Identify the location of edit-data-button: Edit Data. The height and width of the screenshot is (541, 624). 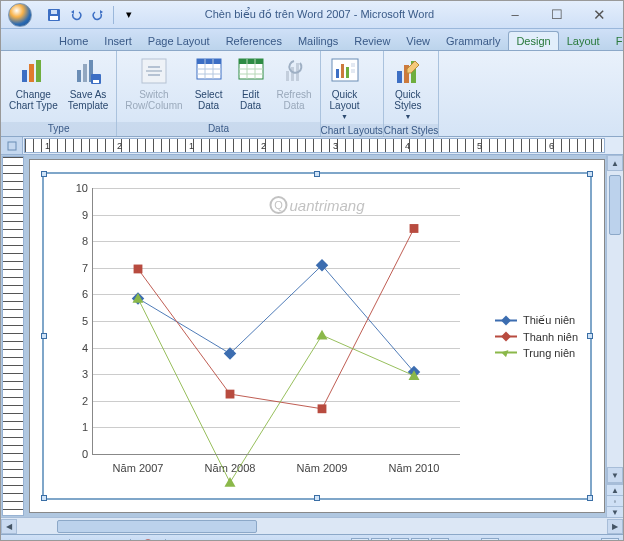
(251, 83).